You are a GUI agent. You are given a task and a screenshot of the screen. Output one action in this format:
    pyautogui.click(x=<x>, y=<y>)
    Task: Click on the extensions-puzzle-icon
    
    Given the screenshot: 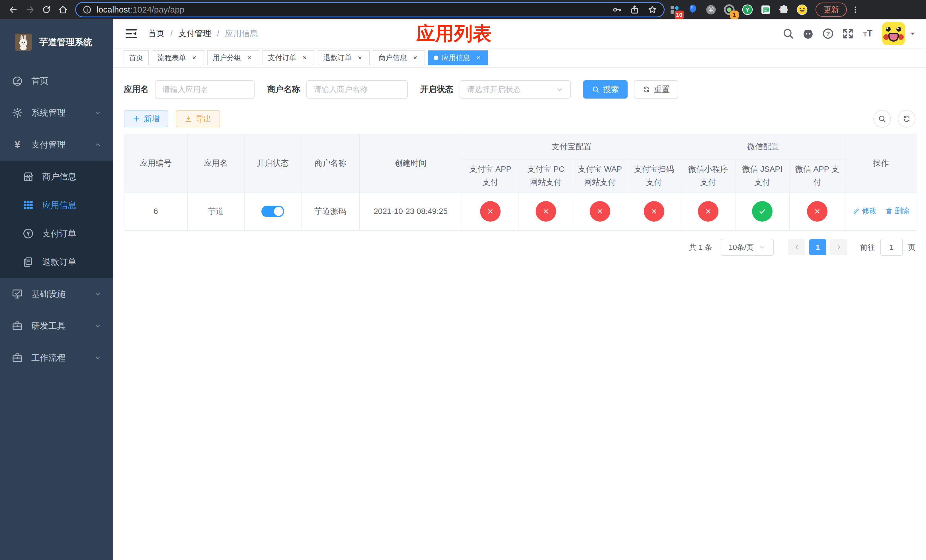 What is the action you would take?
    pyautogui.click(x=784, y=10)
    